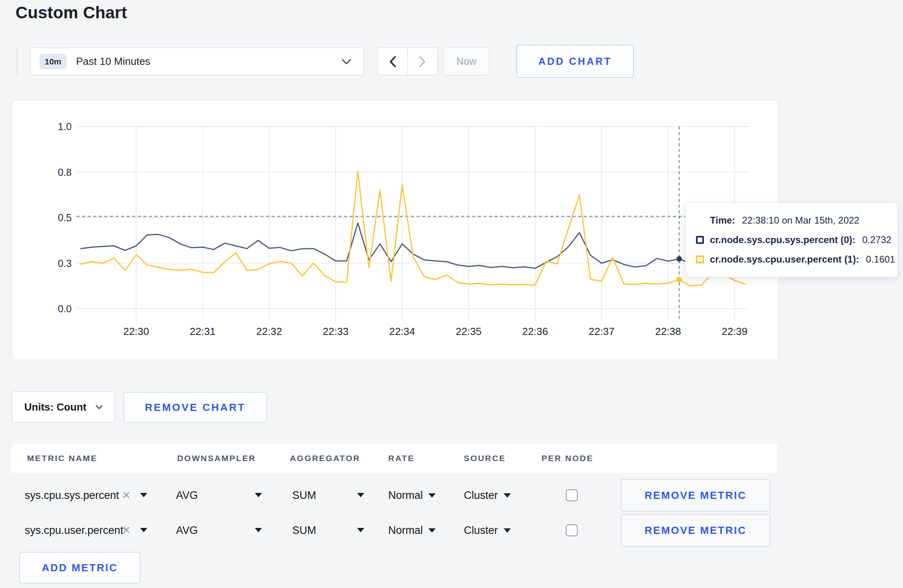 Image resolution: width=903 pixels, height=588 pixels. I want to click on x-axis-tick-label: 22:34, so click(402, 331).